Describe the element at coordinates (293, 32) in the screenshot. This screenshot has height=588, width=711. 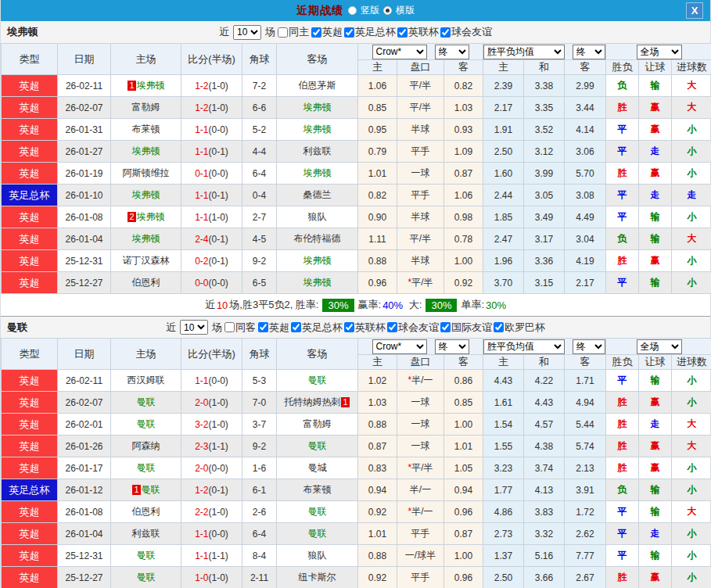
I see `same-venue-checkbox: 同主` at that location.